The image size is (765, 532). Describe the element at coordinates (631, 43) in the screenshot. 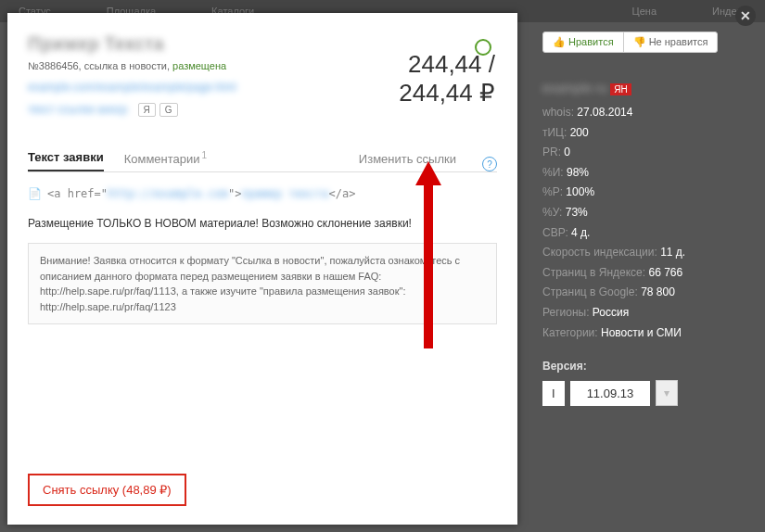

I see `like-group: Нравится Не нравится` at that location.